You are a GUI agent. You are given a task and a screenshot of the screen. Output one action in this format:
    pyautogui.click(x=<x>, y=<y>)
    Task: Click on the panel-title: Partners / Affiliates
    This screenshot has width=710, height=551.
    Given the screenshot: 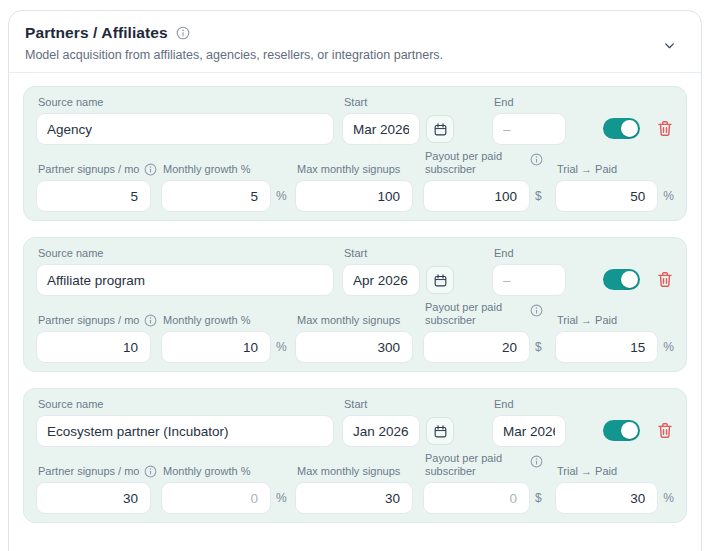 What is the action you would take?
    pyautogui.click(x=96, y=33)
    